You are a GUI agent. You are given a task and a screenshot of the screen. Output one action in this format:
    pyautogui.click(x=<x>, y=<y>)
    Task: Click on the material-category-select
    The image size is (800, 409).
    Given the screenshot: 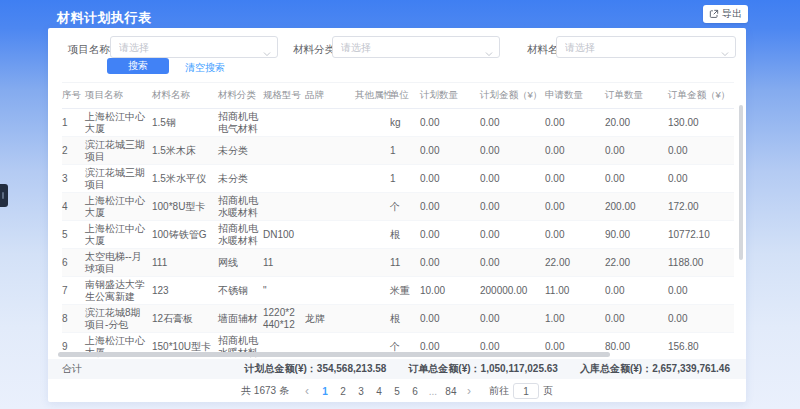 What is the action you would take?
    pyautogui.click(x=416, y=47)
    